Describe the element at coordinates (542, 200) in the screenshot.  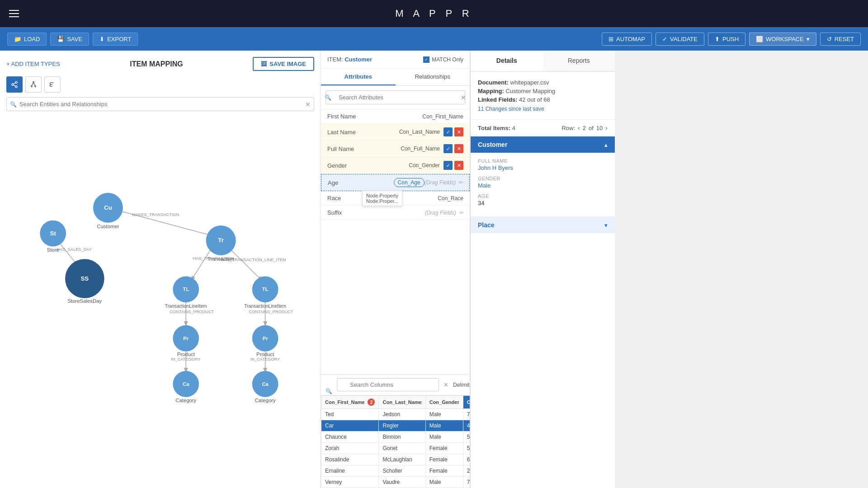
I see `age-field: Age 34` at that location.